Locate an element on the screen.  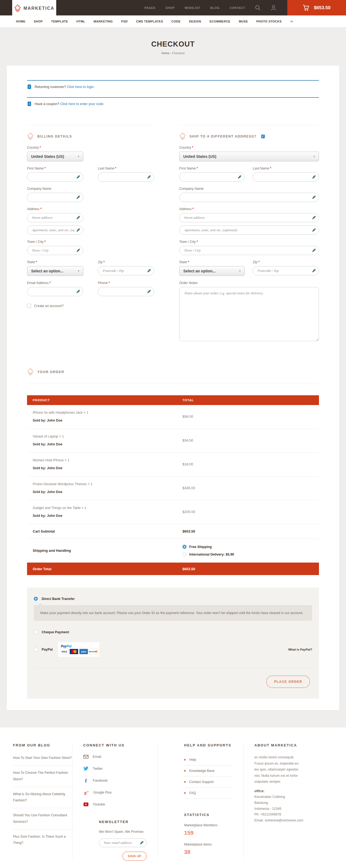
shipping-handling-row: Shipping and Handling Free Shipping Inte… is located at coordinates (173, 551).